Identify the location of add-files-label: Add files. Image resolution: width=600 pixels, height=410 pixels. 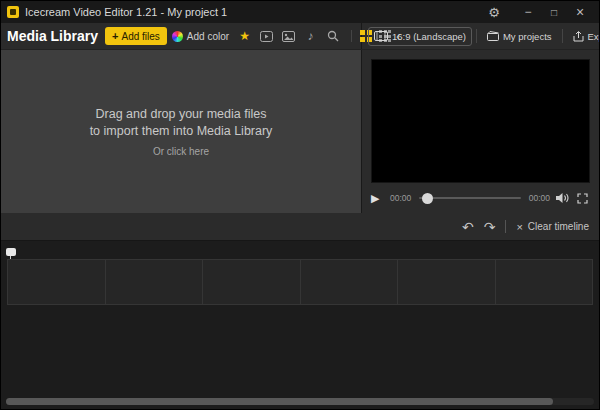
(140, 36).